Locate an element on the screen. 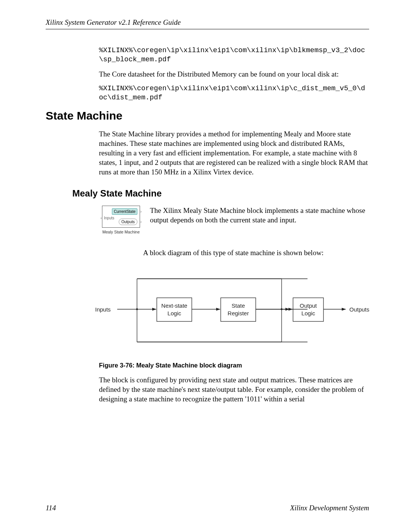 This screenshot has width=411, height=532. diagram-box1-line2: Logic is located at coordinates (174, 313).